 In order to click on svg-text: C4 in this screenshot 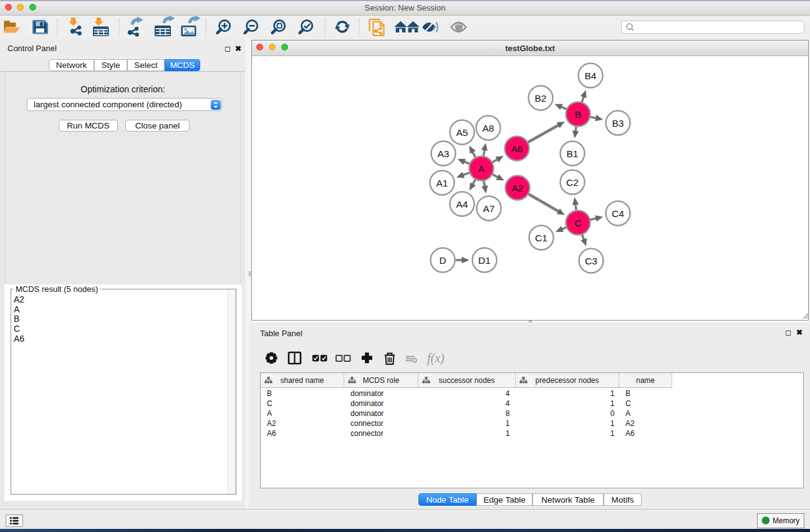, I will do `click(618, 213)`.